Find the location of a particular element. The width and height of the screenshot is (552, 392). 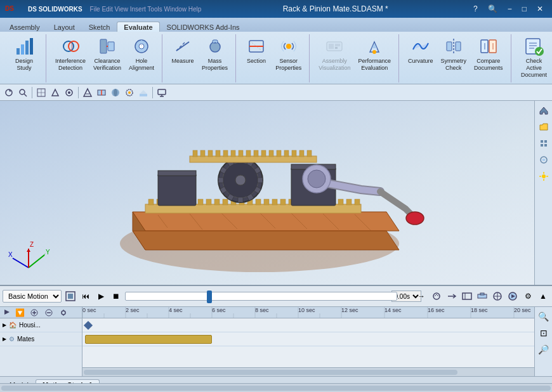

animation-bar is located at coordinates (148, 339).